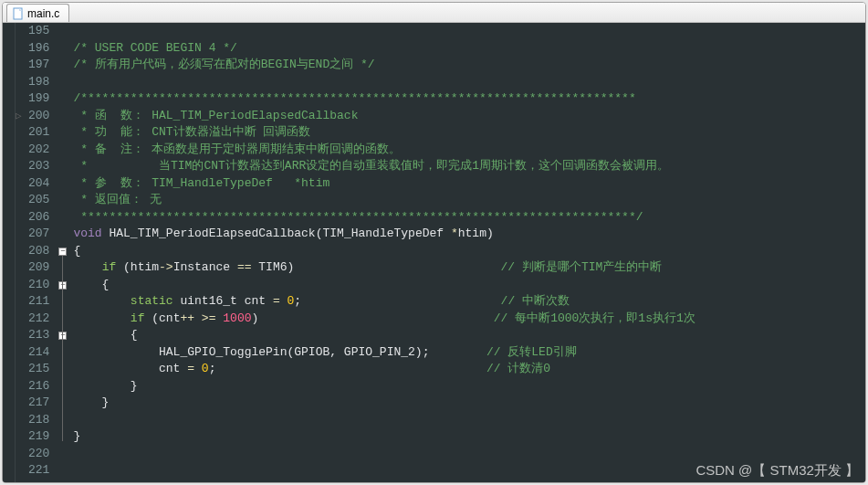 This screenshot has width=868, height=485. I want to click on c-file-icon, so click(18, 14).